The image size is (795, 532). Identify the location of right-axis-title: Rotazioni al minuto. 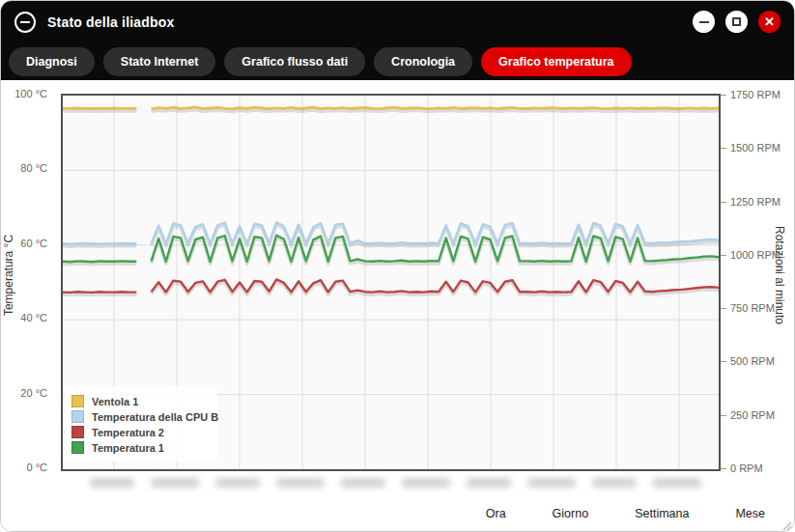
(780, 275).